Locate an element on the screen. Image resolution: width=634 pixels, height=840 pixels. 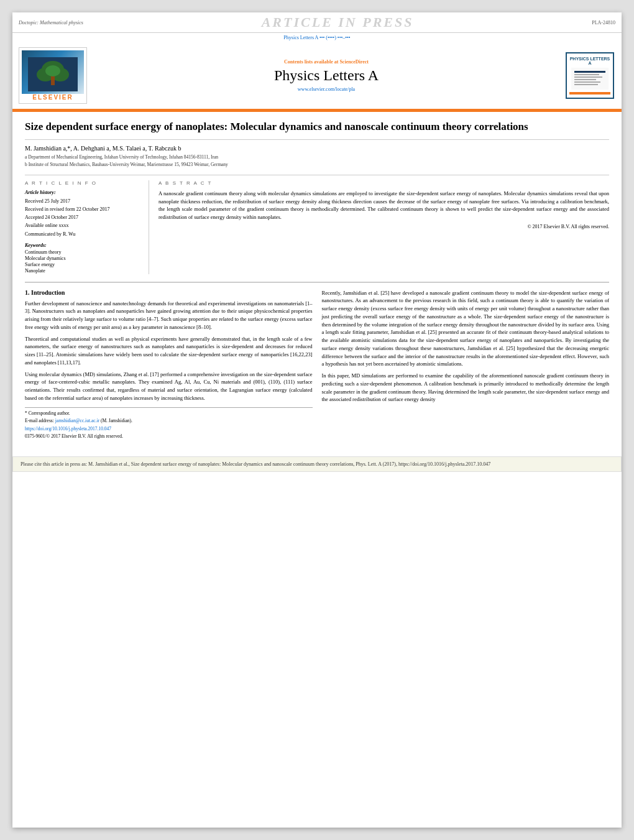
accepted-date: Accepted 24 October 2017 is located at coordinates (83, 218).